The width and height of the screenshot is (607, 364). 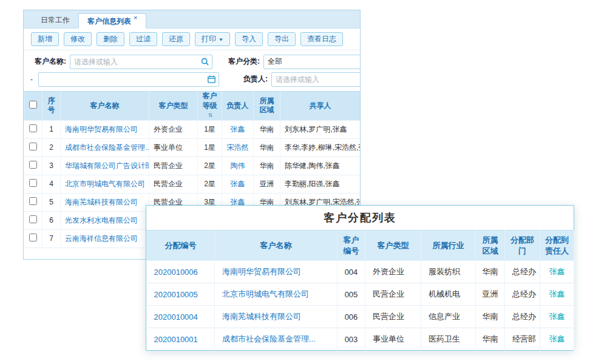 I want to click on col-header-index: 序号, so click(x=52, y=106).